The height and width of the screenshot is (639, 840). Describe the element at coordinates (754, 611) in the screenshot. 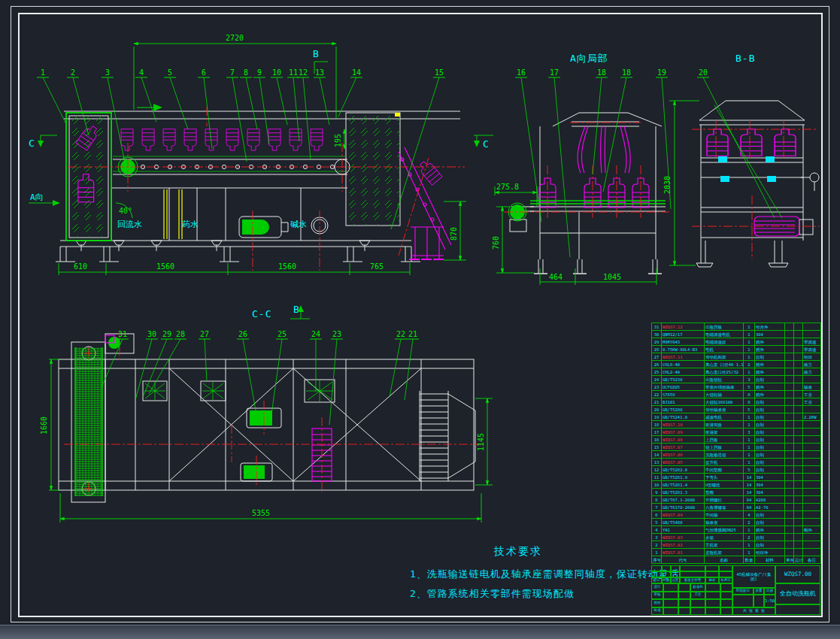

I see `titleblock-sheet_note: 共 张 第 张` at that location.